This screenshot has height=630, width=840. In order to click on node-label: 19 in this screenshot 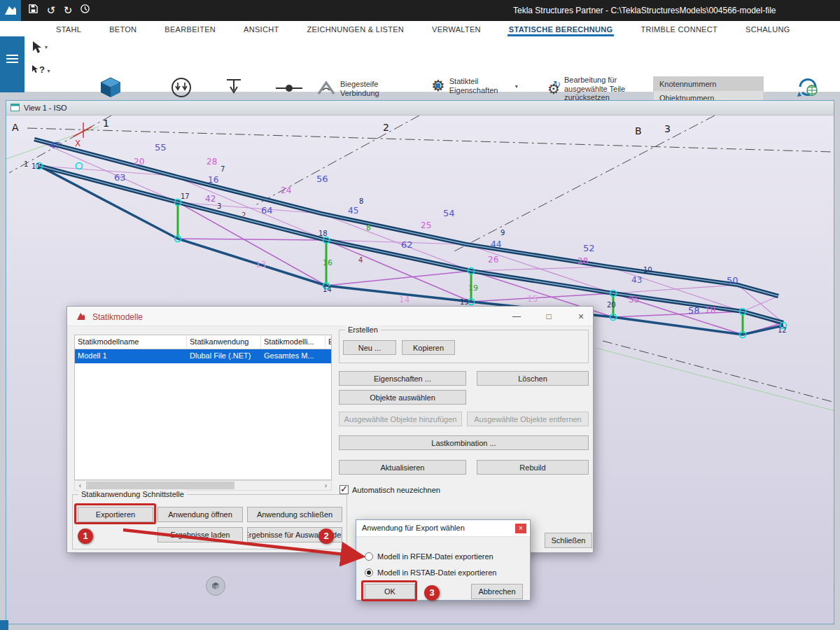, I will do `click(465, 302)`.